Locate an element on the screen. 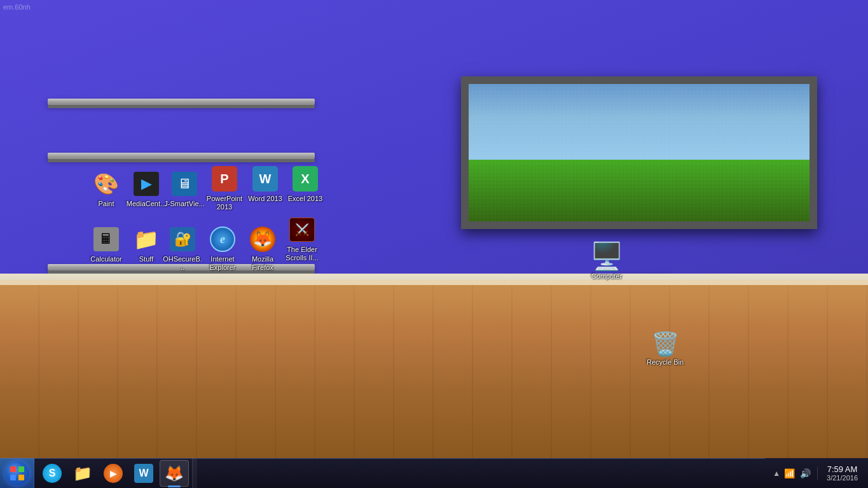  elder-scrolls-label: The Elder Scrolls II... is located at coordinates (302, 254).